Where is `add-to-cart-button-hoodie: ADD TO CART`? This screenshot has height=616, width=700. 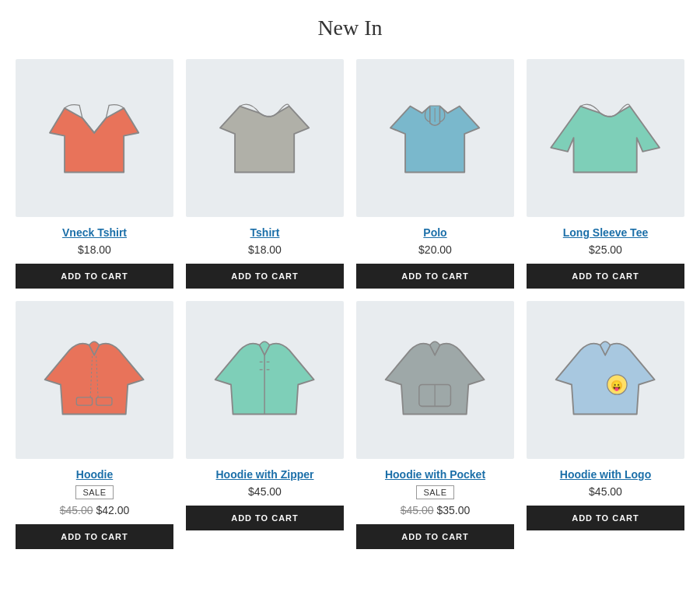 add-to-cart-button-hoodie: ADD TO CART is located at coordinates (95, 537).